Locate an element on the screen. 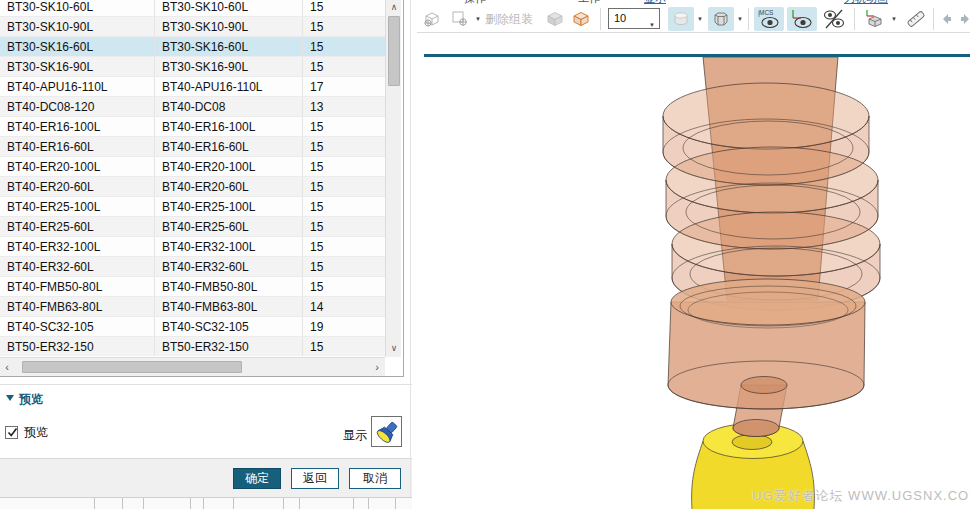 The image size is (970, 509). table-row: BT40-ER32-100L BT40-ER32-100L 15 is located at coordinates (192, 247).